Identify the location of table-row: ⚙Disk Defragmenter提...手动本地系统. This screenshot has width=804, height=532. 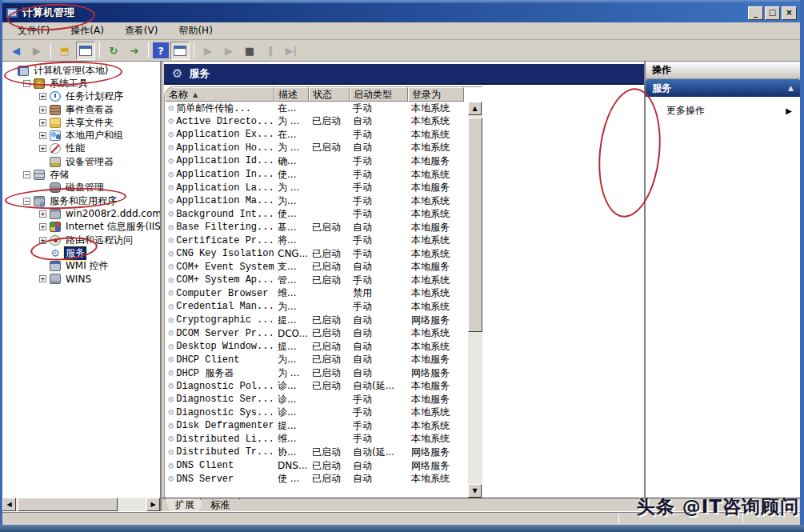
(317, 426).